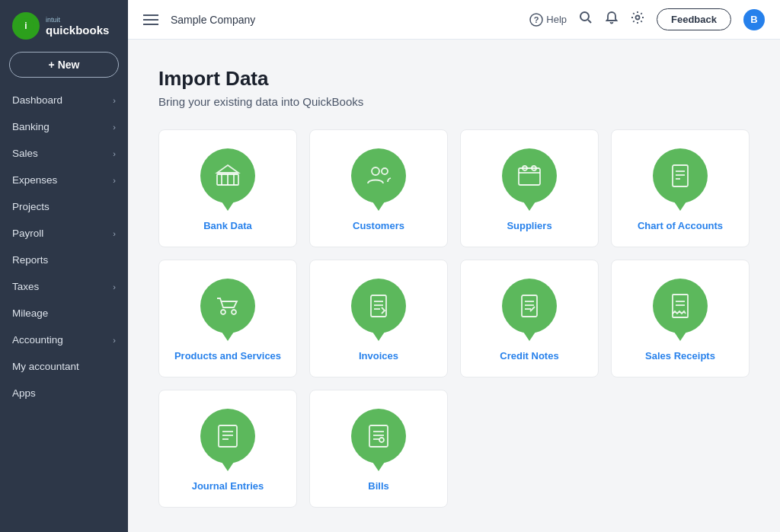  Describe the element at coordinates (37, 100) in the screenshot. I see `sidebar-item-label: Dashboard` at that location.